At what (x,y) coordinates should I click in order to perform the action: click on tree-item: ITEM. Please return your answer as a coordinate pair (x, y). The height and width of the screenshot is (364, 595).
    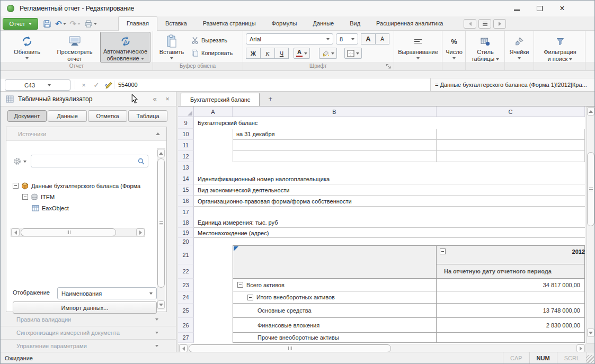
    Looking at the image, I should click on (38, 197).